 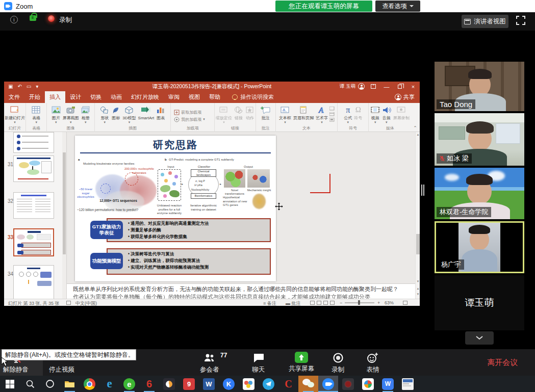 I want to click on screen-recorder-button, so click(x=348, y=384).